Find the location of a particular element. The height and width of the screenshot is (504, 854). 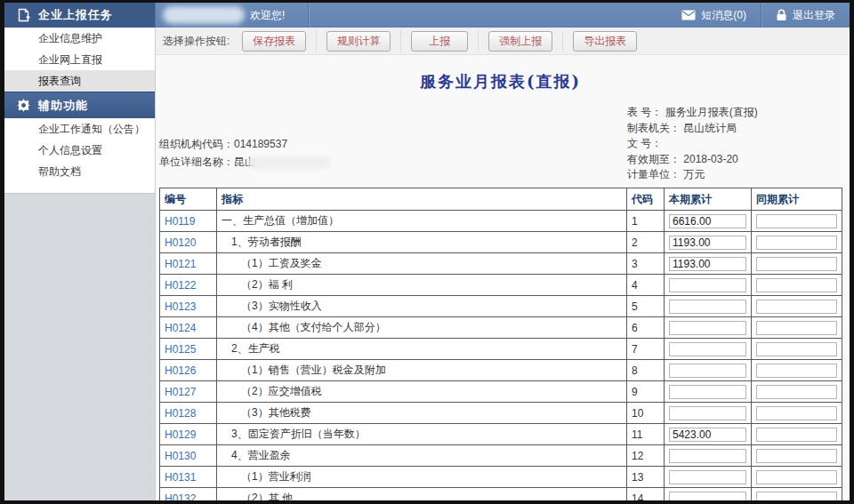

row-id-link: H0130 is located at coordinates (180, 456).